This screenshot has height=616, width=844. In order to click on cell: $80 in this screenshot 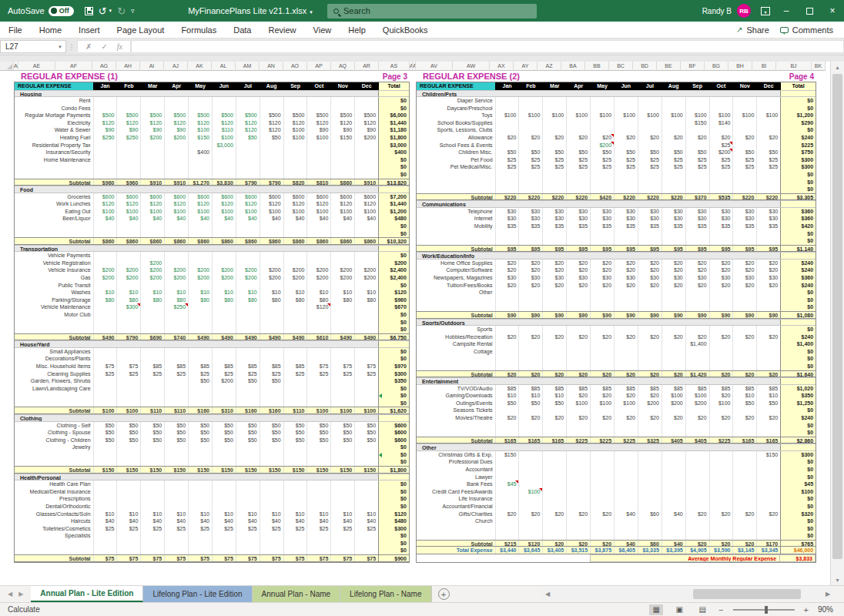, I will do `click(319, 300)`.